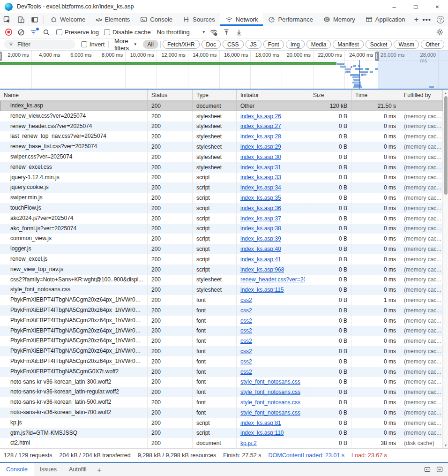 Image resolution: width=448 pixels, height=476 pixels. Describe the element at coordinates (221, 208) in the screenshot. I see `table-row: touchFlow.js200scriptindex_ks.asp:360 B0…` at that location.